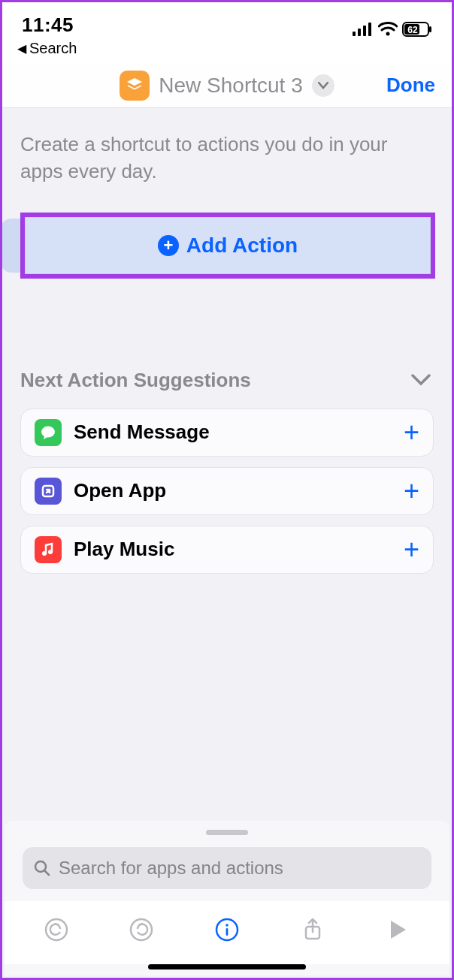 The image size is (454, 980). Describe the element at coordinates (56, 930) in the screenshot. I see `undo-button` at that location.